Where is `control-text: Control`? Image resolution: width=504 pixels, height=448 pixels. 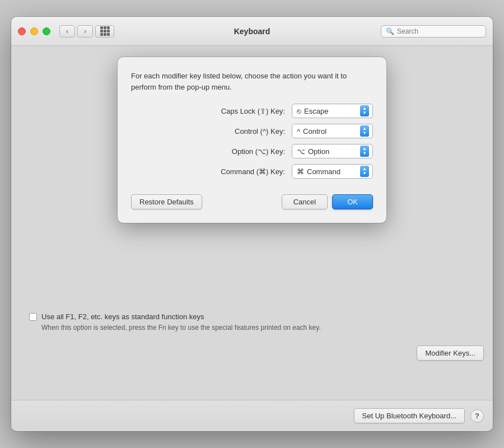
control-text: Control is located at coordinates (315, 131).